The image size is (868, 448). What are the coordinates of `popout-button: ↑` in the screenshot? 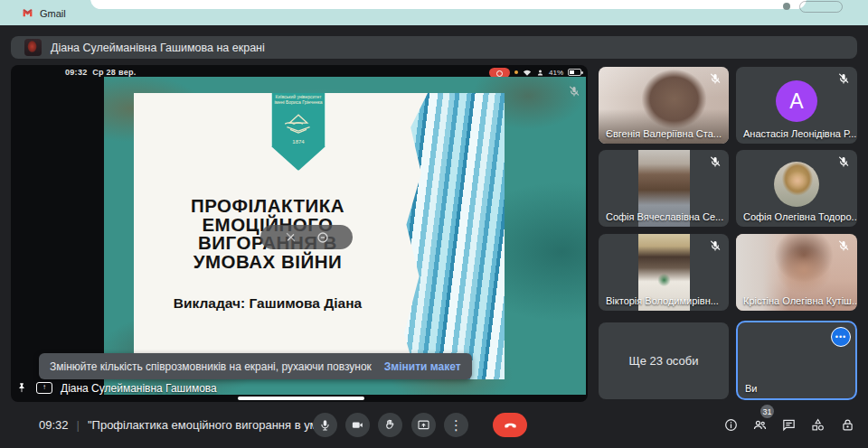 It's located at (44, 388).